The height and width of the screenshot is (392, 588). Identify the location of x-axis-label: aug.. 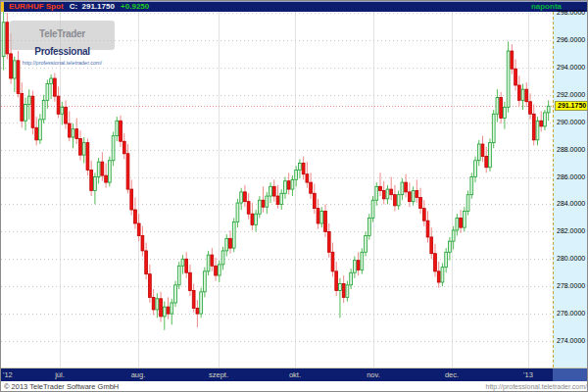
(139, 374).